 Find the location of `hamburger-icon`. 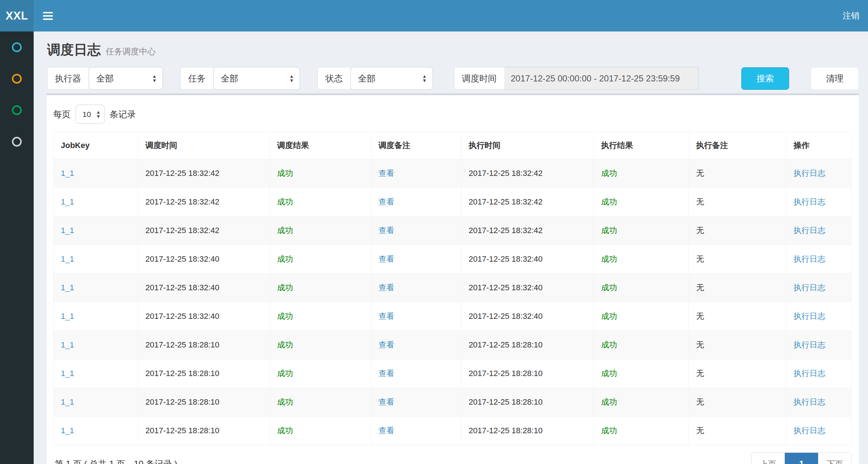

hamburger-icon is located at coordinates (48, 13).